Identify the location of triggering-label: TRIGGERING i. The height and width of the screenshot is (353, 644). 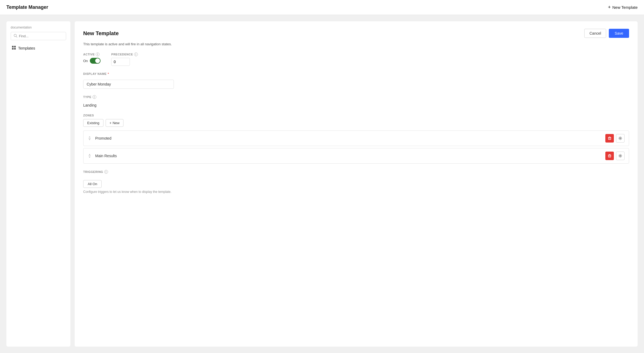
(356, 172).